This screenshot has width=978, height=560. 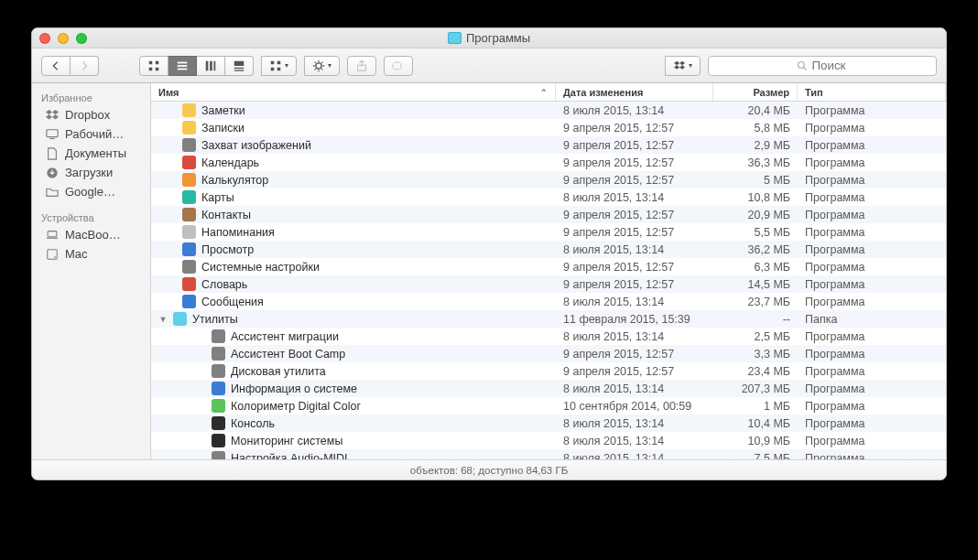 I want to click on table-row: Календарь9 апреля 2015, 12:5736,3 МБПрог…, so click(x=549, y=163).